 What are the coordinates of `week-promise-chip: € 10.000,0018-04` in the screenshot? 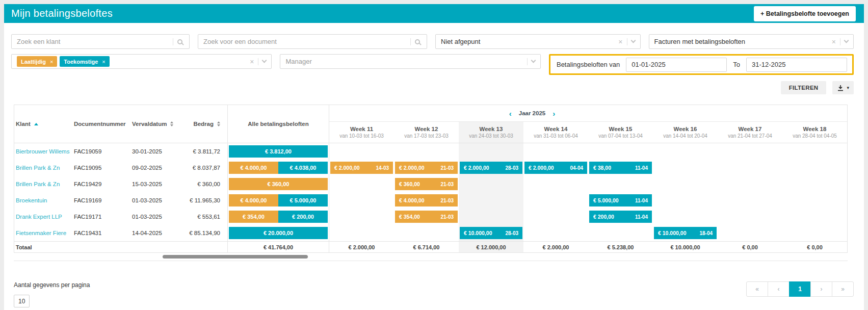 It's located at (685, 233).